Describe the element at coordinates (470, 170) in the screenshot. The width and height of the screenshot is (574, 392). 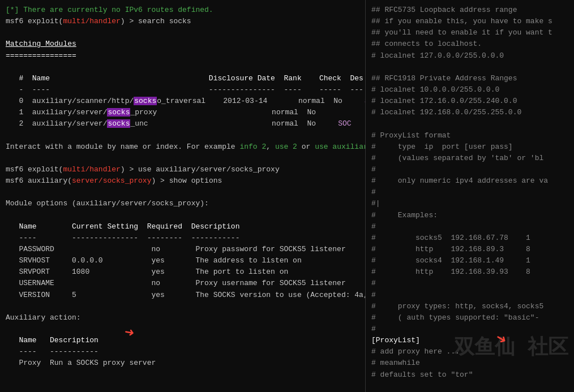
I see `rline-13: #` at that location.